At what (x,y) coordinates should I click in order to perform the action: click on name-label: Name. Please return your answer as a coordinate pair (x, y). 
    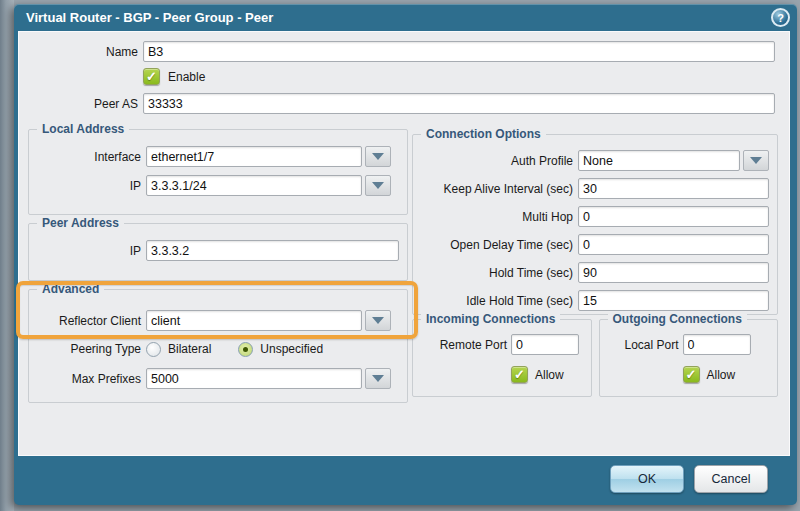
    Looking at the image, I should click on (78, 52).